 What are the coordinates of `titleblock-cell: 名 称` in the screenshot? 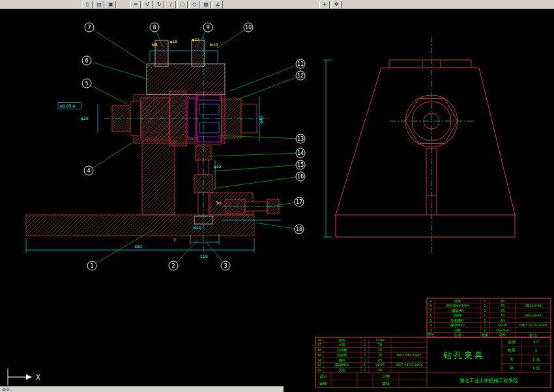 It's located at (458, 335).